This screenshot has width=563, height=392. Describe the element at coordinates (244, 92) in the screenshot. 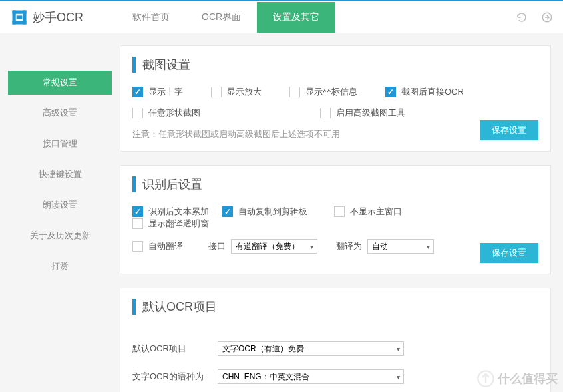

I see `check-zoom-label: 显示放大` at that location.